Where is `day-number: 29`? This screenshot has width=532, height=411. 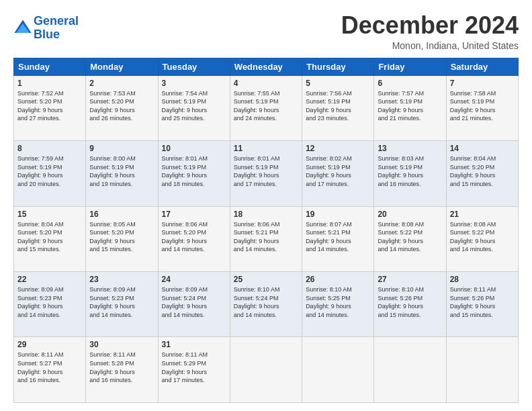
day-number: 29 is located at coordinates (50, 345).